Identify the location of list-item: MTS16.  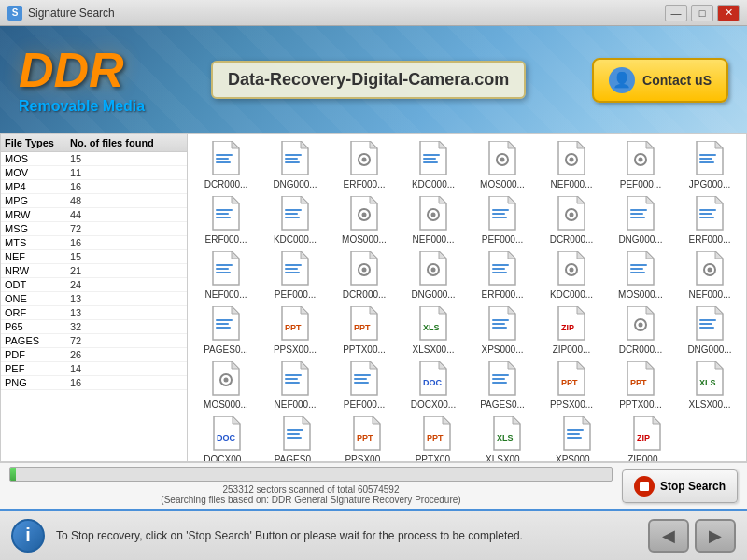
(93, 243).